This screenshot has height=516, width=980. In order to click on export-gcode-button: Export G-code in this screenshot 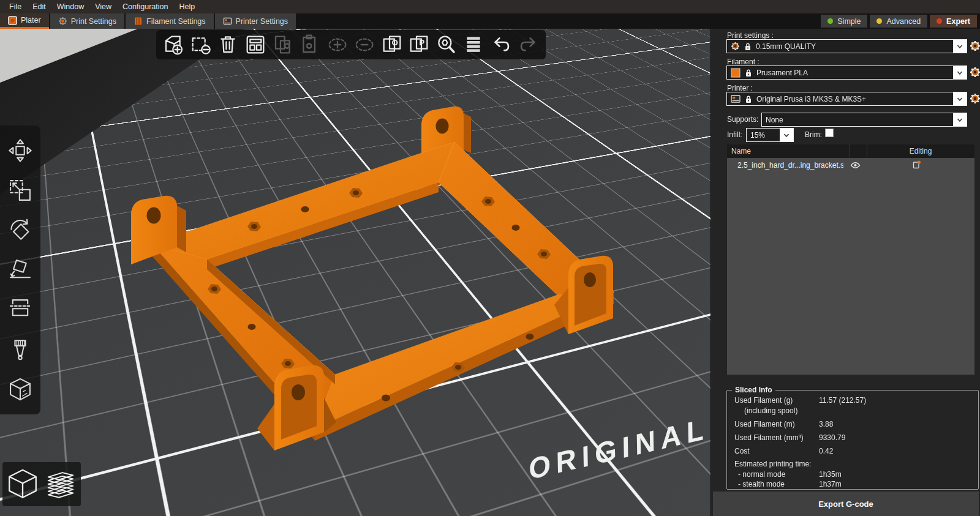, I will do `click(846, 504)`.